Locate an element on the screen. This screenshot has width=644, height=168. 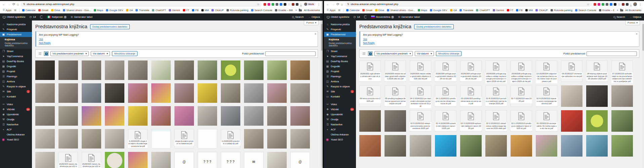
sidebar-item-vti-niki: ❖Vtičniki14 is located at coordinates (16, 110).